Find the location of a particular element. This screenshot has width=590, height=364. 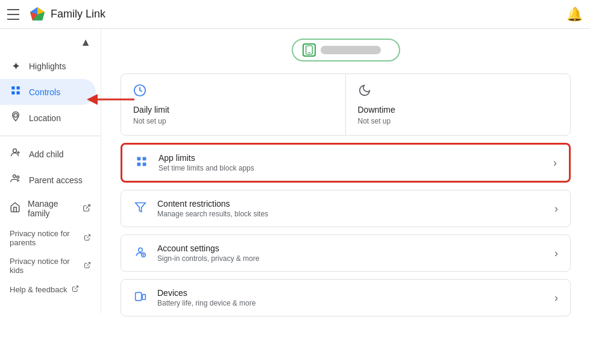

device-icon is located at coordinates (309, 50).